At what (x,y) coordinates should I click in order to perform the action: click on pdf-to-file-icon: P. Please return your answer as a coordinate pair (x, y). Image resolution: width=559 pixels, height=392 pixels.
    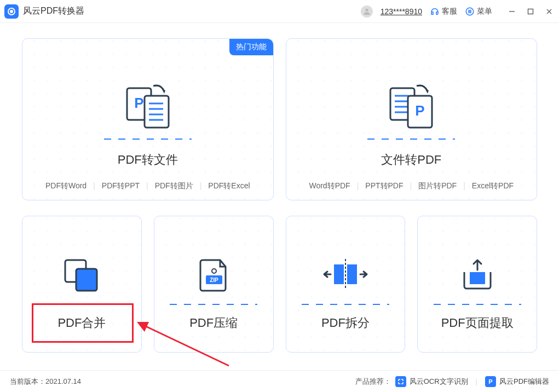
    Looking at the image, I should click on (148, 93).